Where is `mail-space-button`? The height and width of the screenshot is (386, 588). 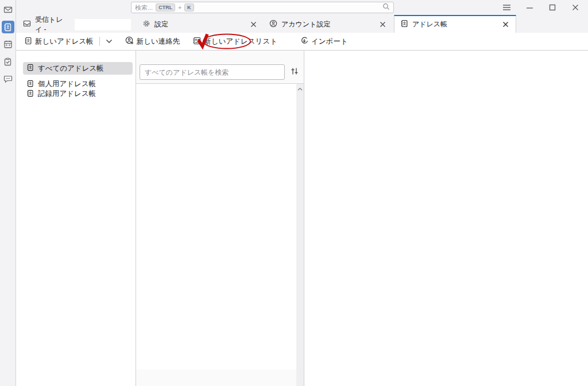 mail-space-button is located at coordinates (8, 10).